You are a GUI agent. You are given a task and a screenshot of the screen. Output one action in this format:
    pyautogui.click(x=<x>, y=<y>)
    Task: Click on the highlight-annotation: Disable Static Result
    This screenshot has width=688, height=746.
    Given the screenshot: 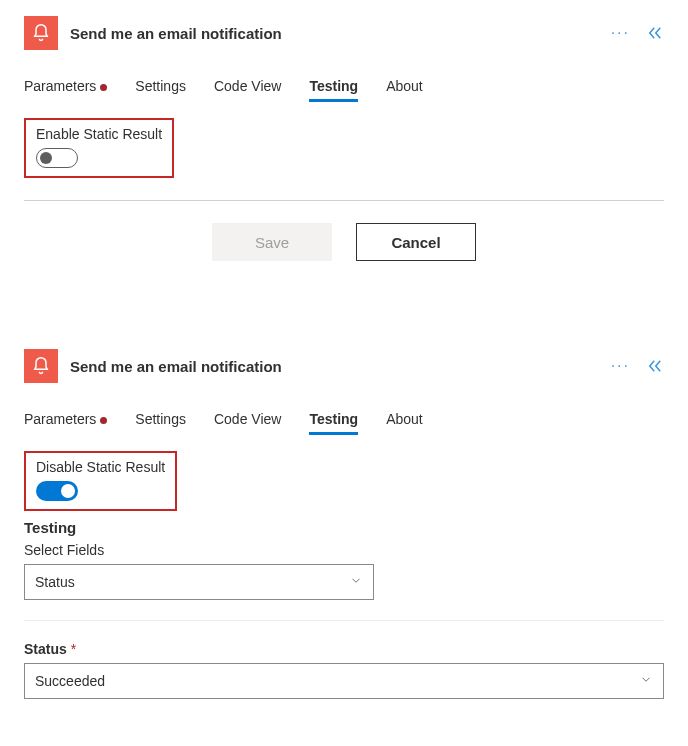 What is the action you would take?
    pyautogui.click(x=100, y=481)
    